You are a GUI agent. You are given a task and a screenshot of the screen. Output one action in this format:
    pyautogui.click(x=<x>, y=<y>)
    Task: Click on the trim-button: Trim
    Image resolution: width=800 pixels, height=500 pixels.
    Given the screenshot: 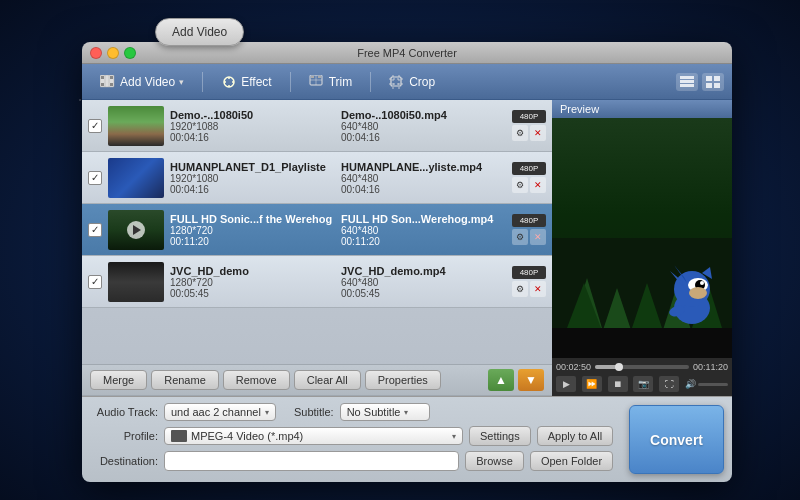 What is the action you would take?
    pyautogui.click(x=331, y=82)
    